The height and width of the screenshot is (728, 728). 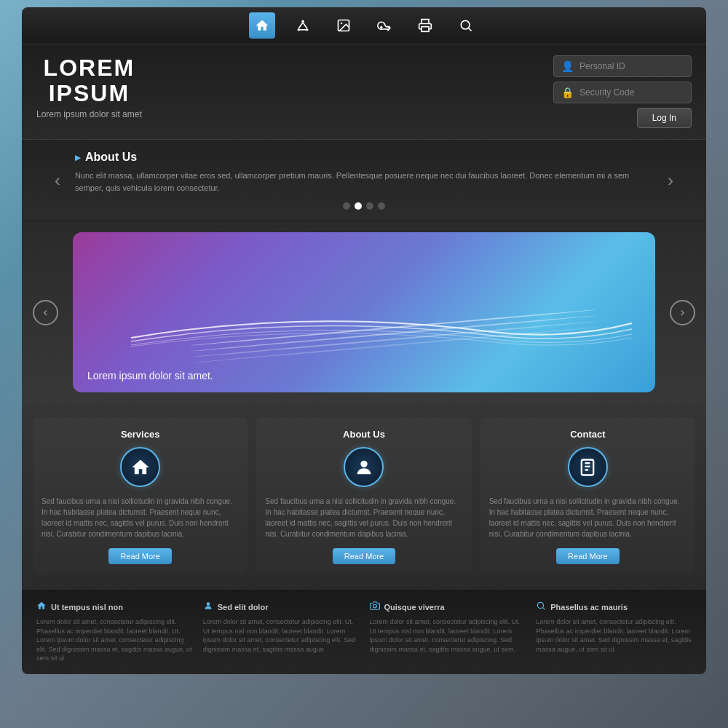 I want to click on user-icon: 👤, so click(x=568, y=66).